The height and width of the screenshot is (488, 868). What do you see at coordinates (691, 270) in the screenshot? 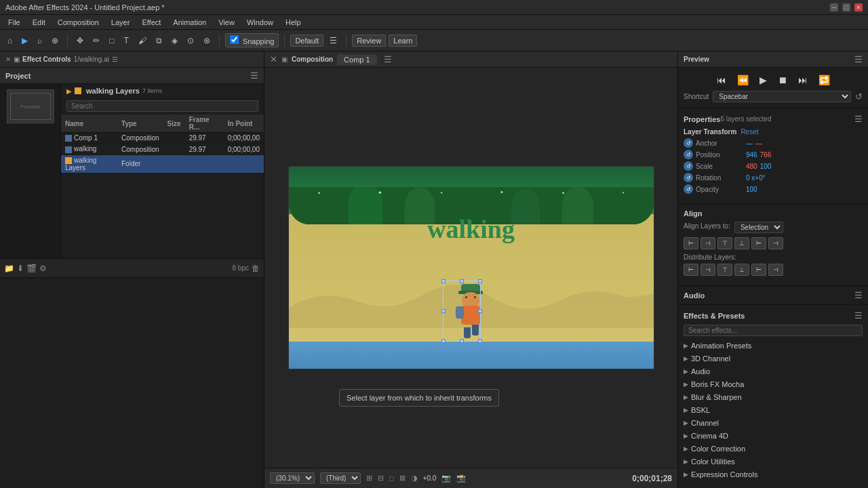
I see `dist-left-btn: ⊢` at bounding box center [691, 270].